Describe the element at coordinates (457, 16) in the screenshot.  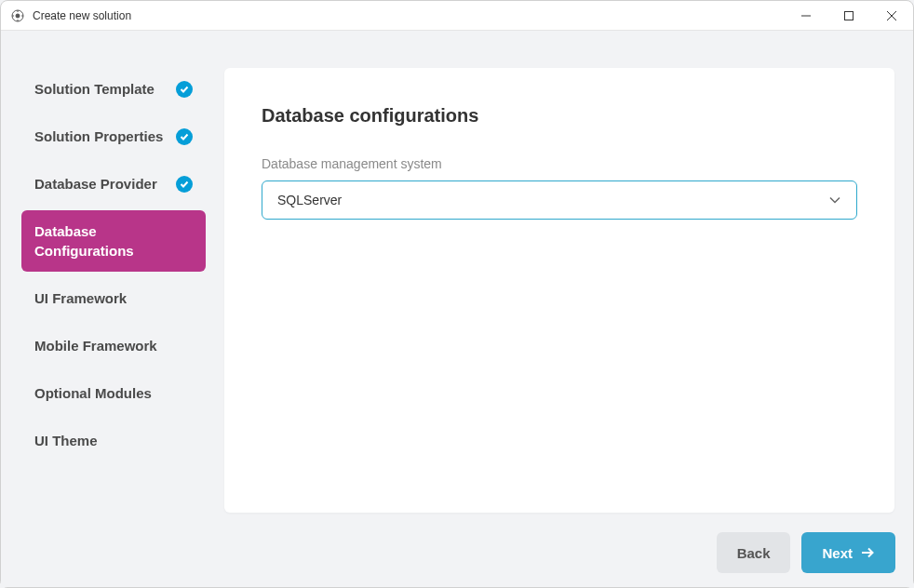
I see `titlebar: Create new solution` at that location.